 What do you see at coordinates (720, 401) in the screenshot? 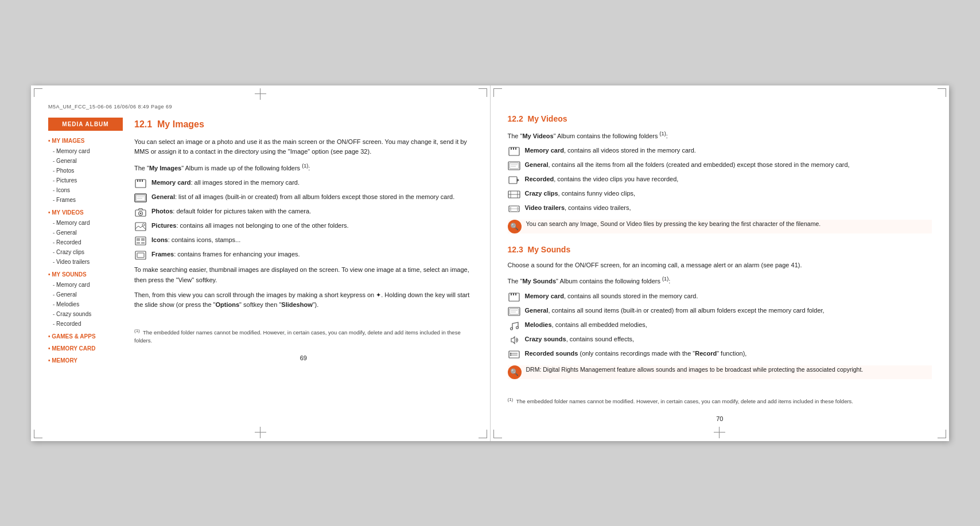
I see `footnote-right: (1) The embedded folder names cannot be …` at bounding box center [720, 401].